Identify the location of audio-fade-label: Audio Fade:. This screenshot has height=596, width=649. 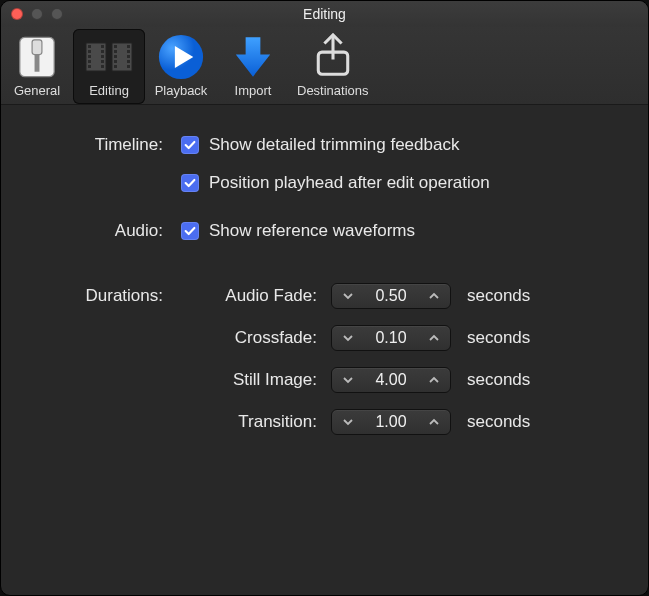
(256, 296).